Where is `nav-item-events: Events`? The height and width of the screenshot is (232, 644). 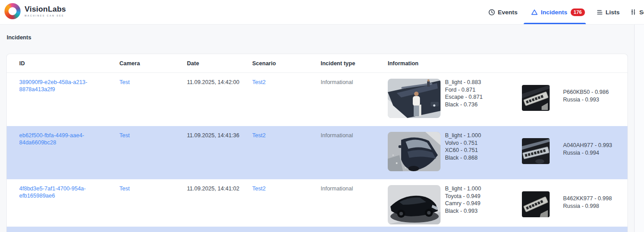 nav-item-events: Events is located at coordinates (503, 12).